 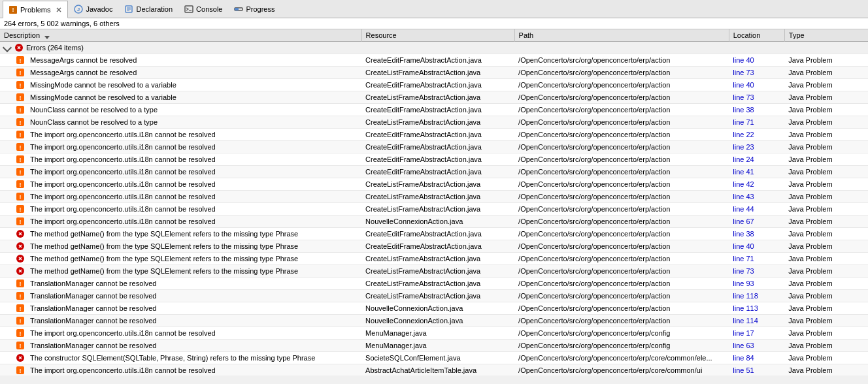 What do you see at coordinates (254, 9) in the screenshot?
I see `tab-progress: Progress` at bounding box center [254, 9].